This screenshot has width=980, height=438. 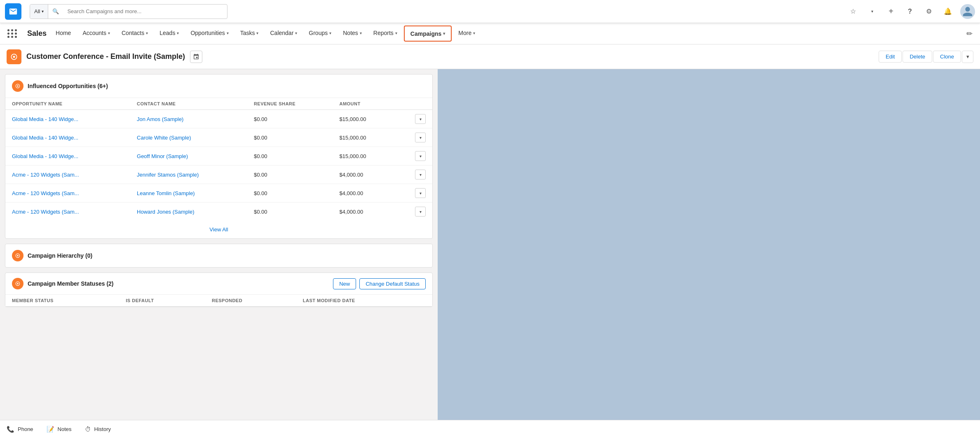 I want to click on contact-name-link: Leanne Tomlin (Sample), so click(x=166, y=193).